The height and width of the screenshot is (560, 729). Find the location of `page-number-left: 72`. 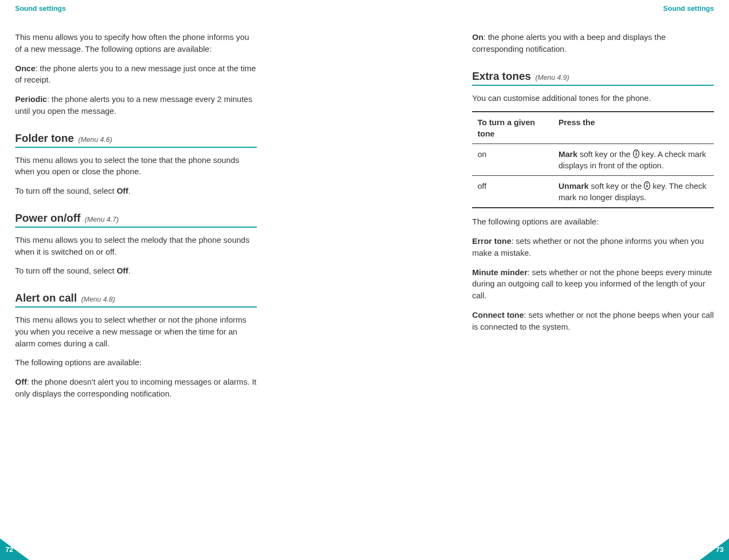

page-number-left: 72 is located at coordinates (9, 549).